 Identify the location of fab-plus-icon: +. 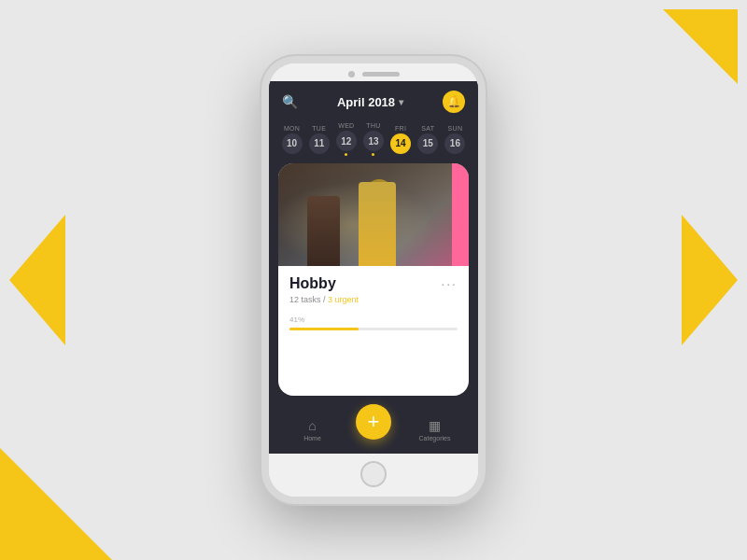
(374, 422).